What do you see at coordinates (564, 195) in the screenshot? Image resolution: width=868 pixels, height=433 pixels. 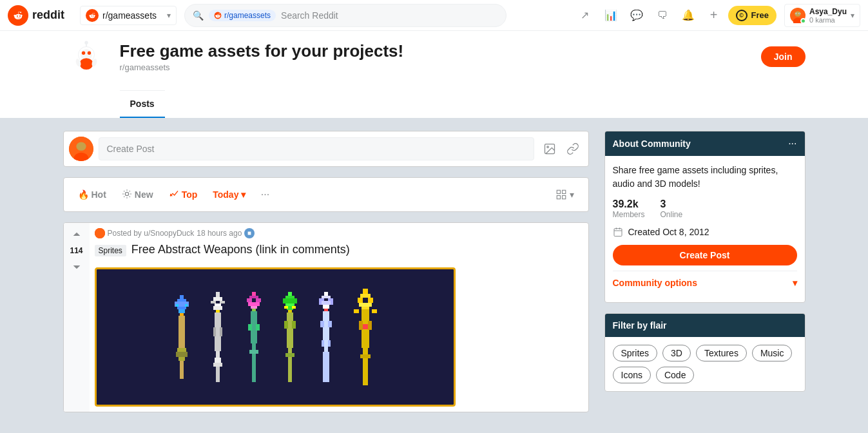 I see `view-toggle-button: ▾` at bounding box center [564, 195].